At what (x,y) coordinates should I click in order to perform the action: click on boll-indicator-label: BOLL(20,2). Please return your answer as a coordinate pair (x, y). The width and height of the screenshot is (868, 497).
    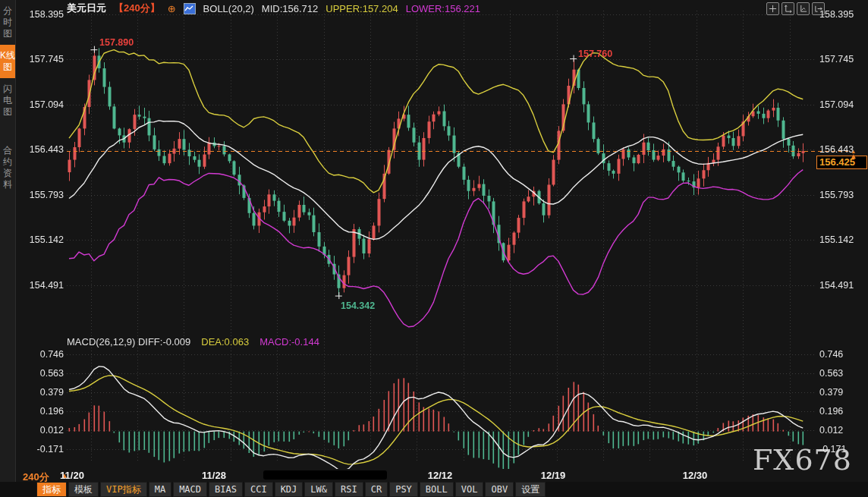
    Looking at the image, I should click on (229, 9).